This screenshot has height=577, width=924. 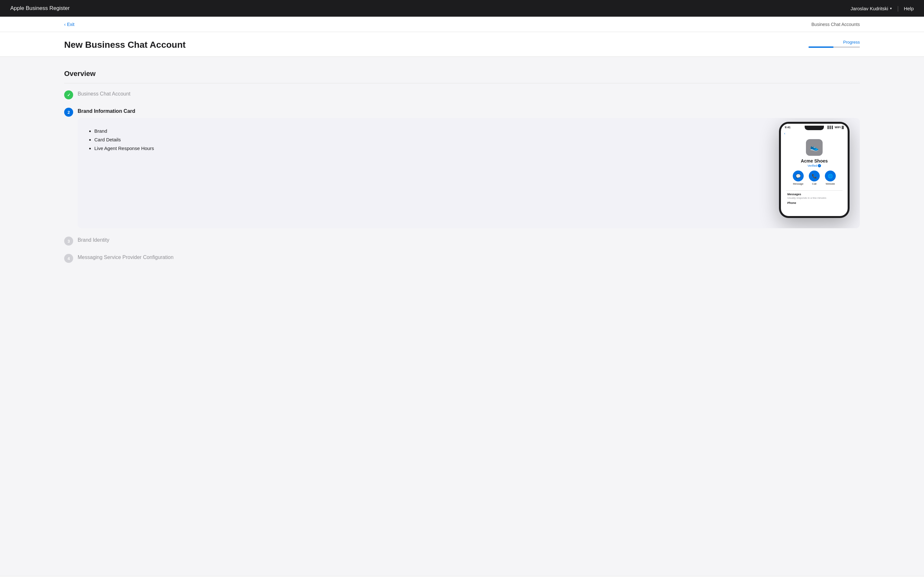 I want to click on wifi-icon: WiFi, so click(x=838, y=127).